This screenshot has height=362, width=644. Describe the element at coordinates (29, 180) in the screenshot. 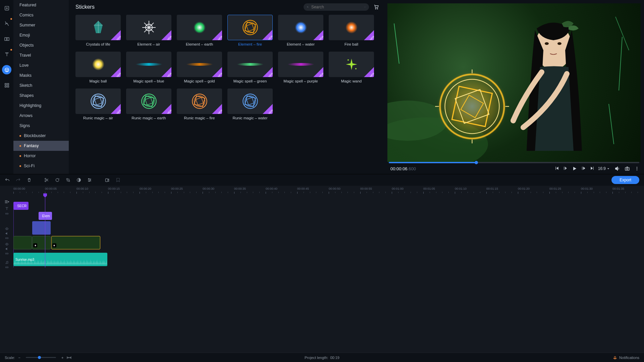

I see `delete-button` at that location.